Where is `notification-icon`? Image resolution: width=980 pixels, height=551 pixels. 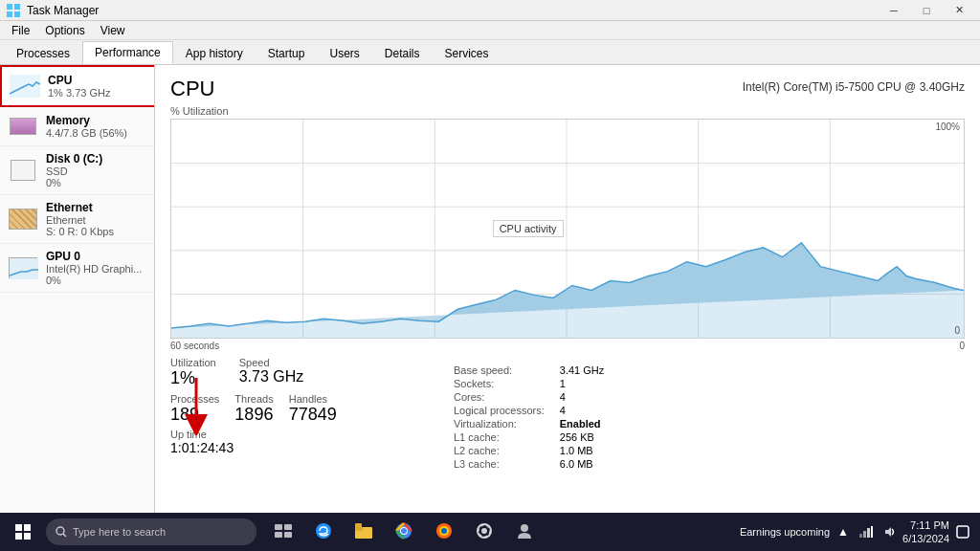 notification-icon is located at coordinates (963, 532).